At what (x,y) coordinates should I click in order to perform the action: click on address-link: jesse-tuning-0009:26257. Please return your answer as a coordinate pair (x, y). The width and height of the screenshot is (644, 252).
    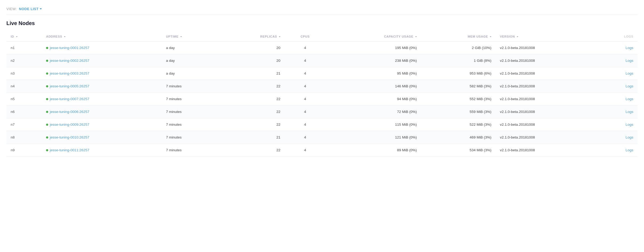
    Looking at the image, I should click on (70, 125).